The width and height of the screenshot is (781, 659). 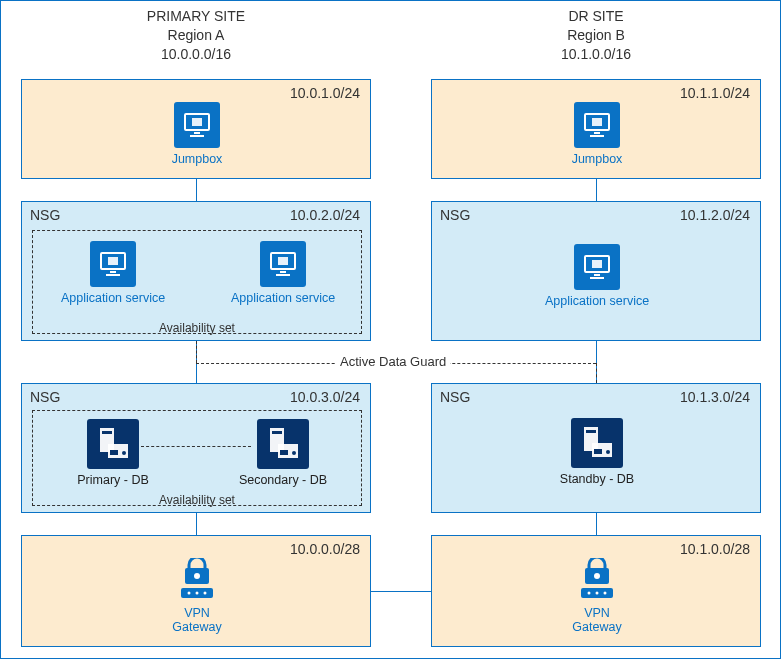 What do you see at coordinates (596, 591) in the screenshot?
I see `dr-gw-tier: 10.1.0.0/28 VPN Gateway` at bounding box center [596, 591].